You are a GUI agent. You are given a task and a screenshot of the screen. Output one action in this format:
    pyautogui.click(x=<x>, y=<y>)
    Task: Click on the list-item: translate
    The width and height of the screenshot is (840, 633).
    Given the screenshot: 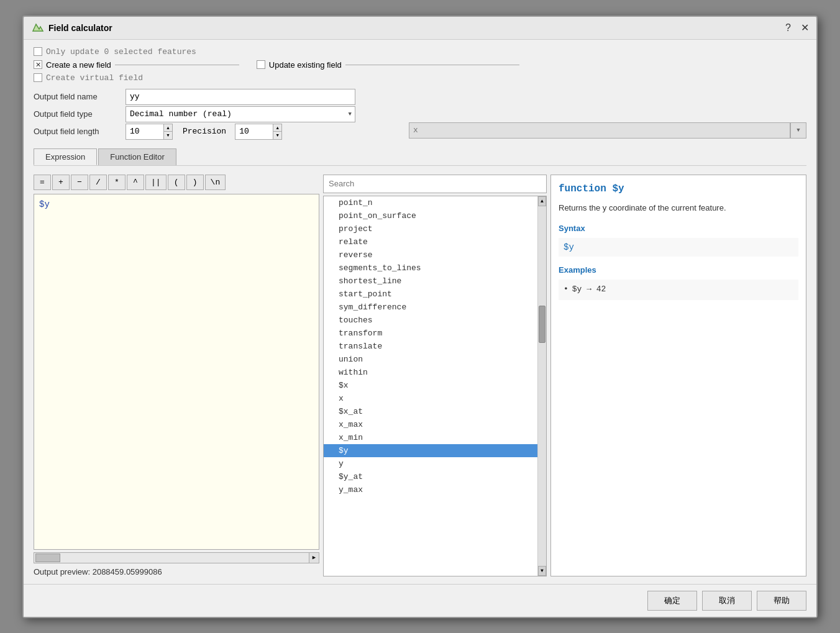 What is the action you would take?
    pyautogui.click(x=435, y=347)
    